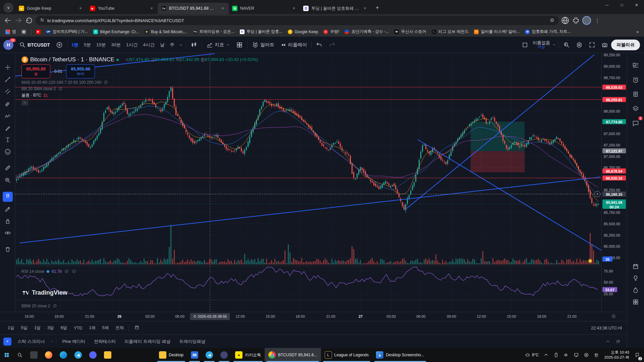  Describe the element at coordinates (565, 20) in the screenshot. I see `translate-icon` at that location.